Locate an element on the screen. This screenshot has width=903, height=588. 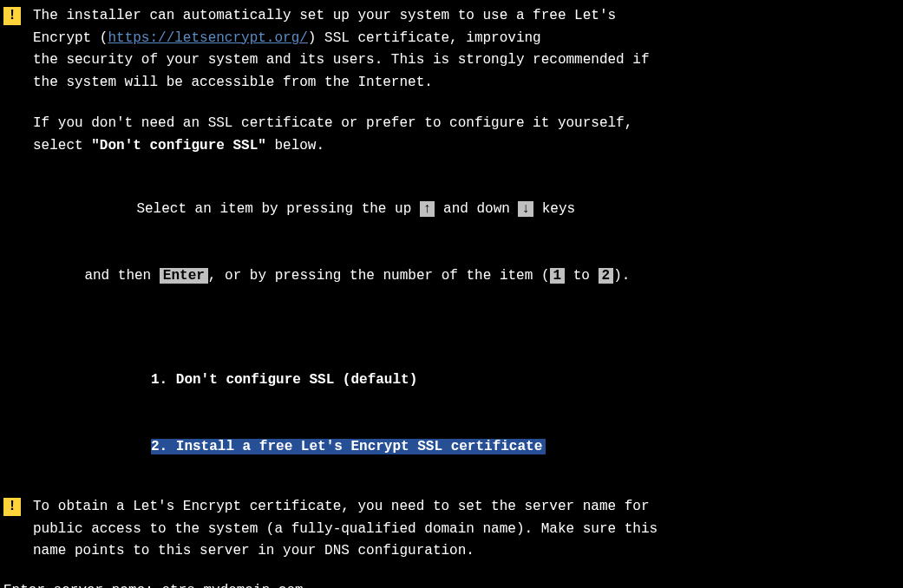
para1b-post: below. is located at coordinates (295, 146).